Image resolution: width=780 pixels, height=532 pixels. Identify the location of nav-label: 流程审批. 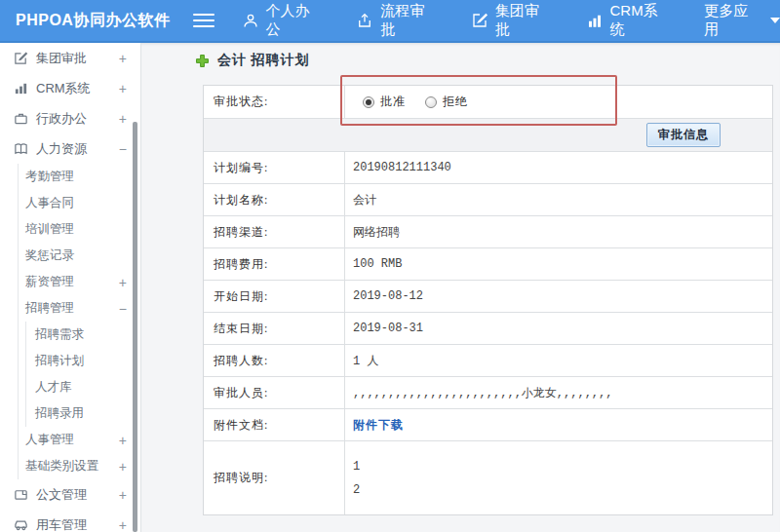
(410, 20).